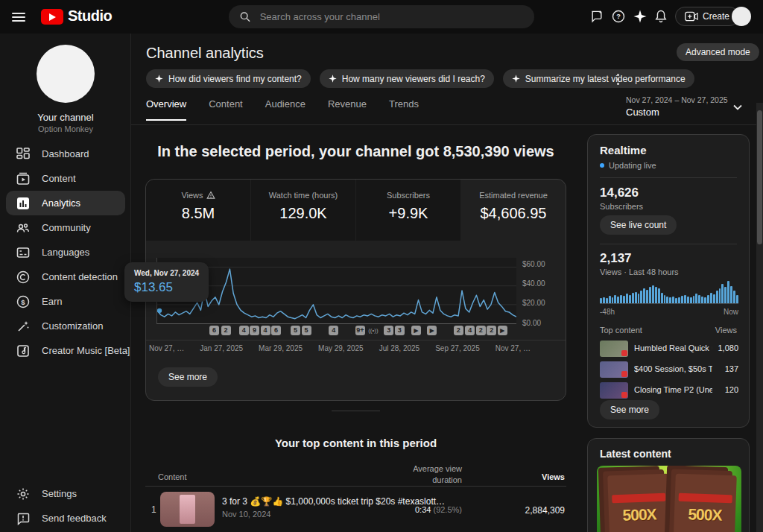 Image resolution: width=763 pixels, height=532 pixels. Describe the element at coordinates (373, 331) in the screenshot. I see `video-marker: ((•))` at that location.